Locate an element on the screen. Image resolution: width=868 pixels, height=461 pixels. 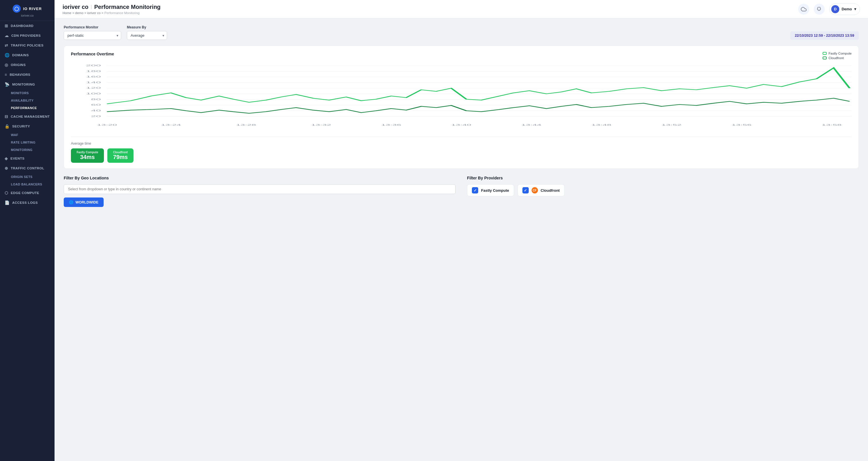
avg-section: Average time Fastly compute 34ms Cloudfr… is located at coordinates (461, 150).